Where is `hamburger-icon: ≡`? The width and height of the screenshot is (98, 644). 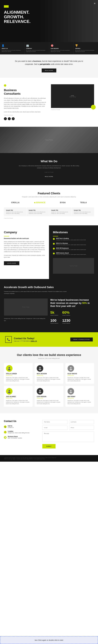 hamburger-icon: ≡ is located at coordinates (95, 4).